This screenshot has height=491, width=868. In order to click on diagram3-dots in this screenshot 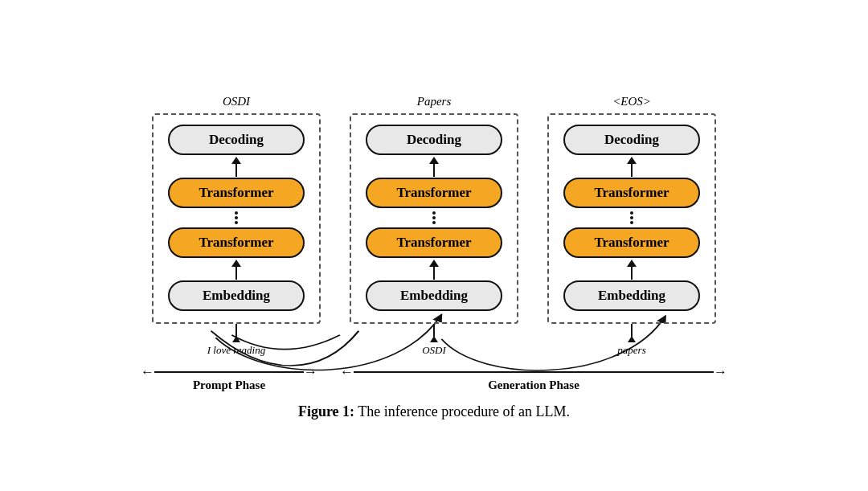, I will do `click(632, 218)`.